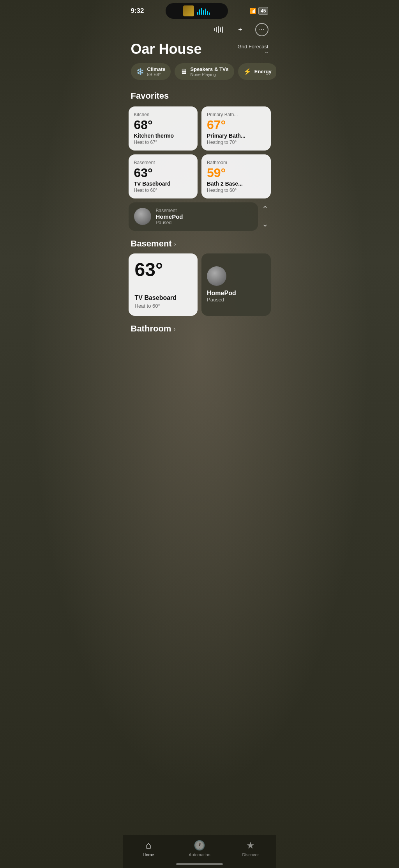  I want to click on home-header: Oar House Grid Forecast --, so click(200, 51).